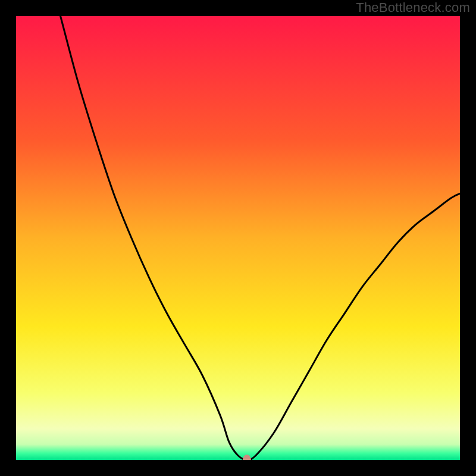 The width and height of the screenshot is (476, 476). I want to click on watermark-label: TheBottleneck.com, so click(413, 8).